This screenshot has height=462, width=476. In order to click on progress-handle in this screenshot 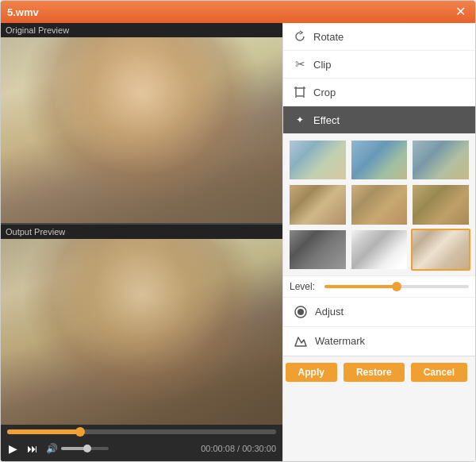, I will do `click(80, 432)`.